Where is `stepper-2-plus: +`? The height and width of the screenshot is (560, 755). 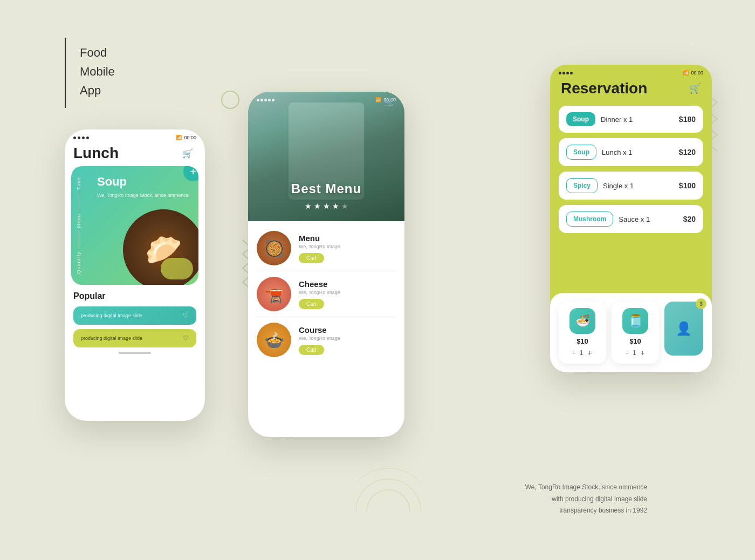
stepper-2-plus: + is located at coordinates (643, 353).